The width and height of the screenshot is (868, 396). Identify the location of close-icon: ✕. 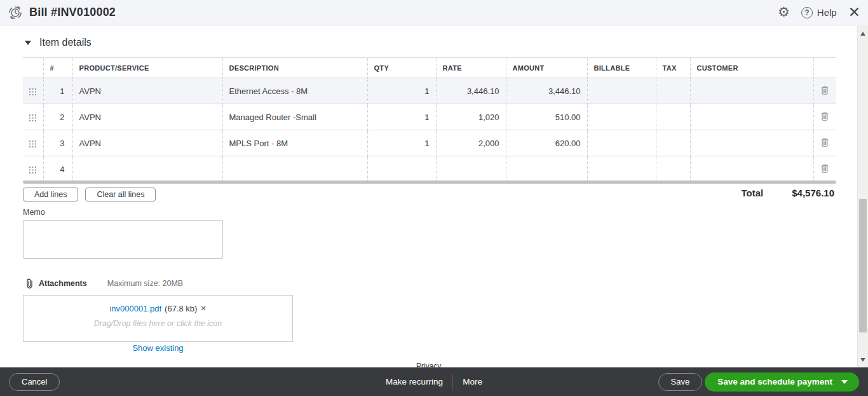
(854, 13).